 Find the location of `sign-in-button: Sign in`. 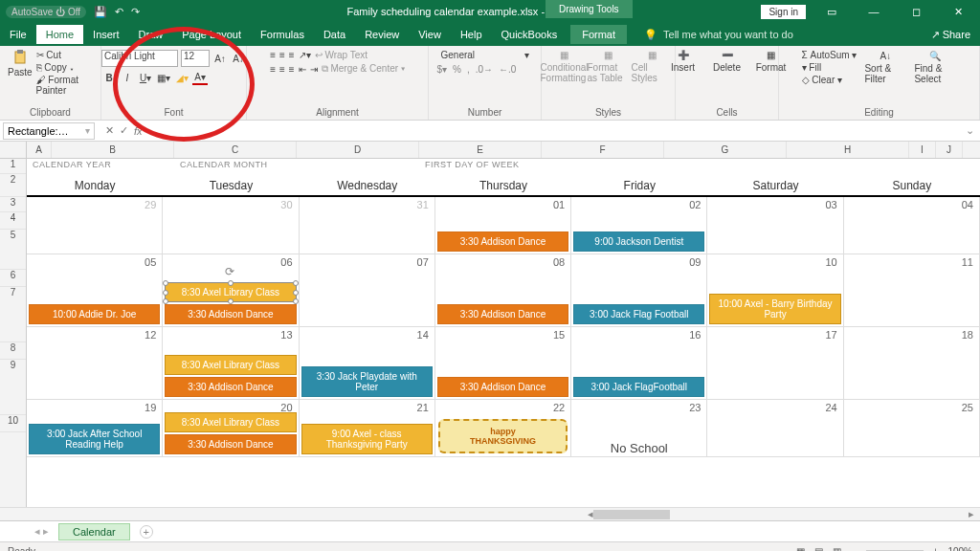

sign-in-button: Sign in is located at coordinates (783, 11).